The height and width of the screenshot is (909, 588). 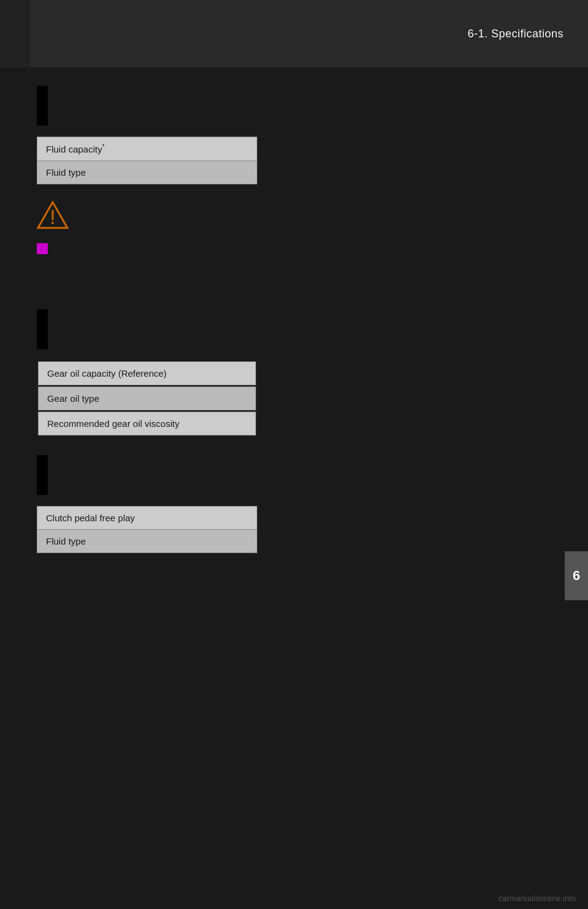 I want to click on clutch-pedal-cell: Clutch pedal free play, so click(x=147, y=518).